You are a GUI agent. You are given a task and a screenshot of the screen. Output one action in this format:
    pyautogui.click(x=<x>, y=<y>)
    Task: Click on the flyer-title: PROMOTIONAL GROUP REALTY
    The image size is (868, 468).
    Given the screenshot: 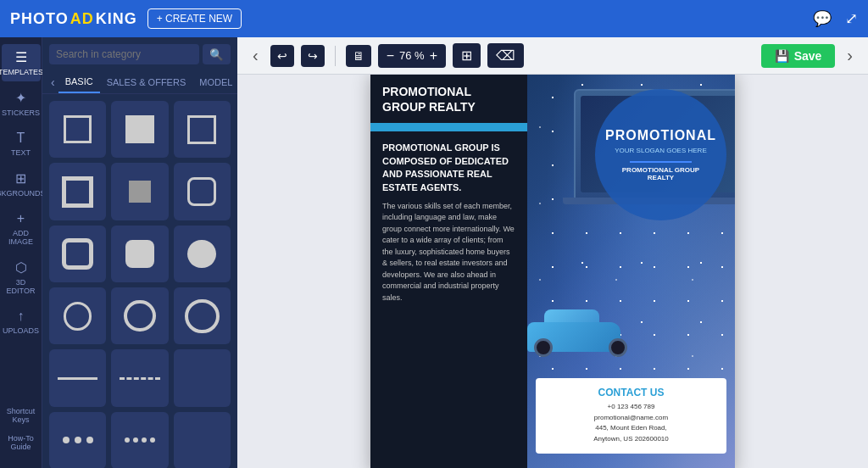 What is the action you would take?
    pyautogui.click(x=449, y=99)
    